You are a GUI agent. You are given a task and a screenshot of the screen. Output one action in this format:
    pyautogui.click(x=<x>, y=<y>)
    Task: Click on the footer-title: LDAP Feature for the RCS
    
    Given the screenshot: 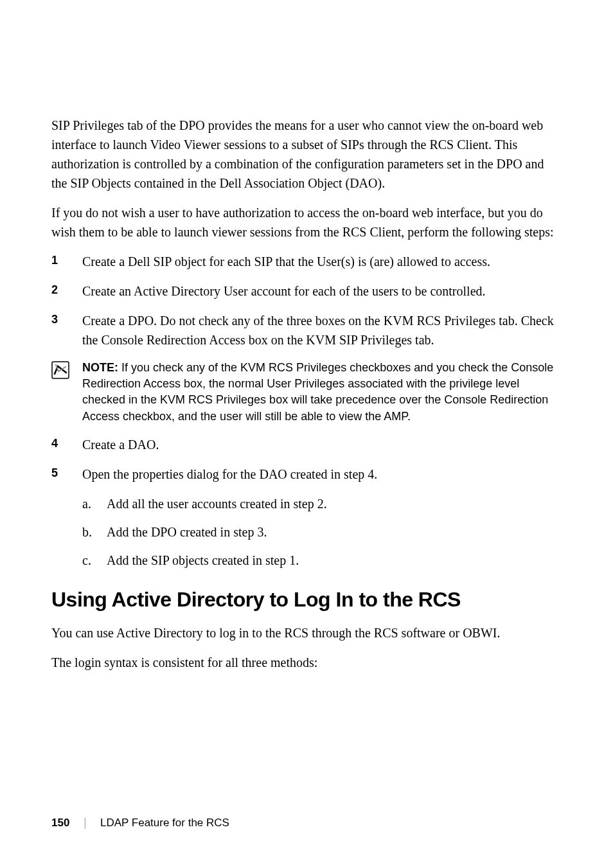 What is the action you would take?
    pyautogui.click(x=164, y=823)
    